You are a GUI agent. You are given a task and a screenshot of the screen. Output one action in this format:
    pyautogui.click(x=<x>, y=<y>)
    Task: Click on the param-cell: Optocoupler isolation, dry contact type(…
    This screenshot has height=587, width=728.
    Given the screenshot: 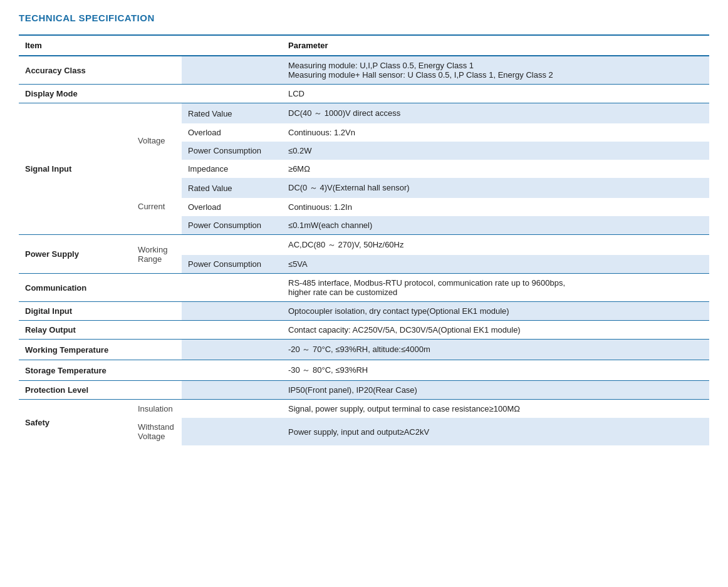 What is the action you would take?
    pyautogui.click(x=496, y=311)
    